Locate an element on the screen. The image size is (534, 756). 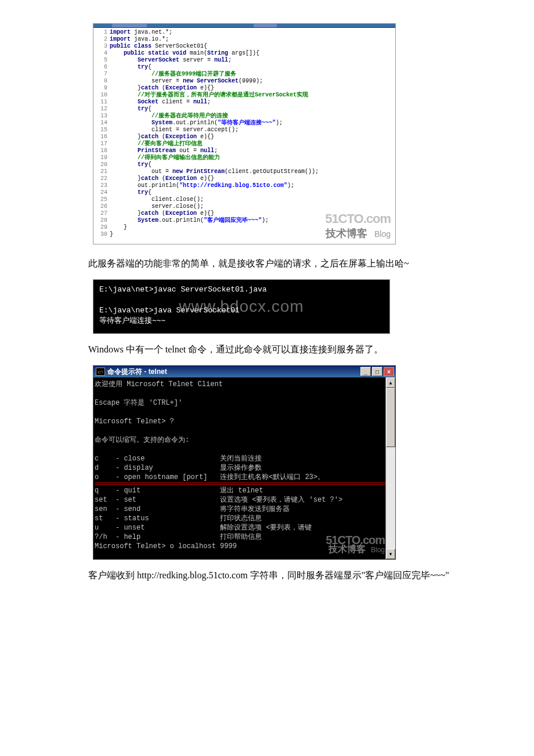
paragraph-1: 此服务器端的功能非常的简单，就是接收客户端的请求，之后在屏幕上输出哈~ is located at coordinates (267, 264).